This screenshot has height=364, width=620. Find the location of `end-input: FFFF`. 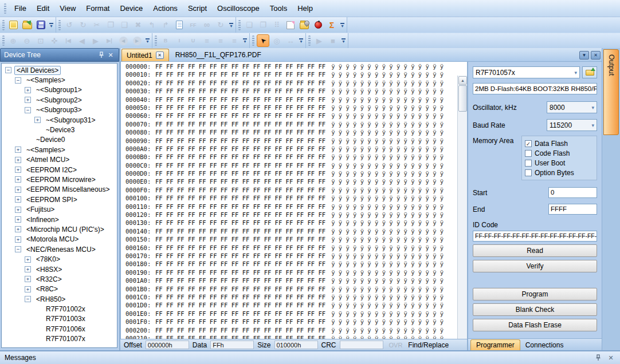

end-input: FFFF is located at coordinates (573, 209).